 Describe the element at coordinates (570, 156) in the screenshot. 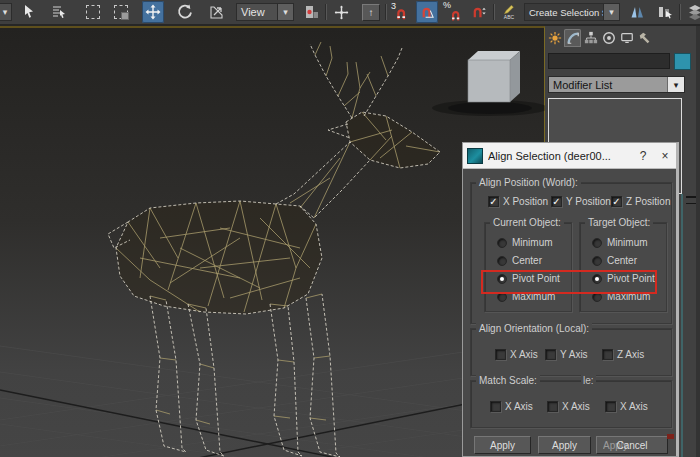

I see `dialog-titlebar: Align Selection (deer00... ? ×` at that location.